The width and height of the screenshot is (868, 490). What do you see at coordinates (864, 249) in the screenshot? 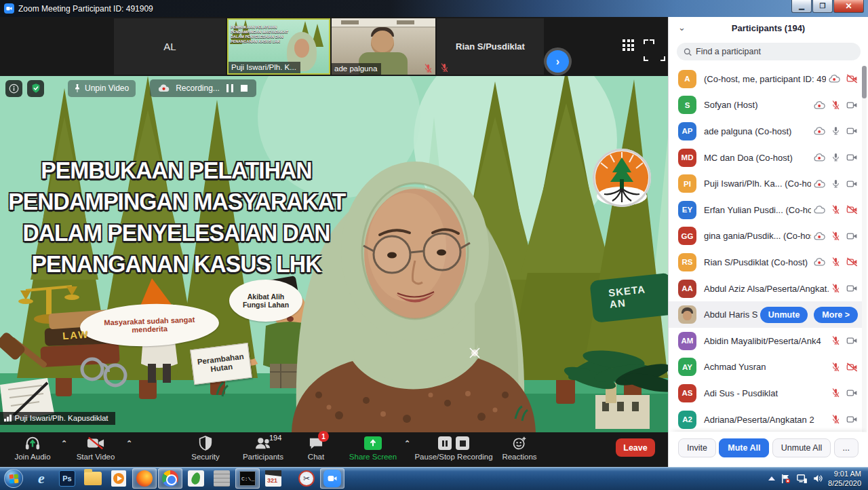
I see `participant-list-scrollbar` at bounding box center [864, 249].